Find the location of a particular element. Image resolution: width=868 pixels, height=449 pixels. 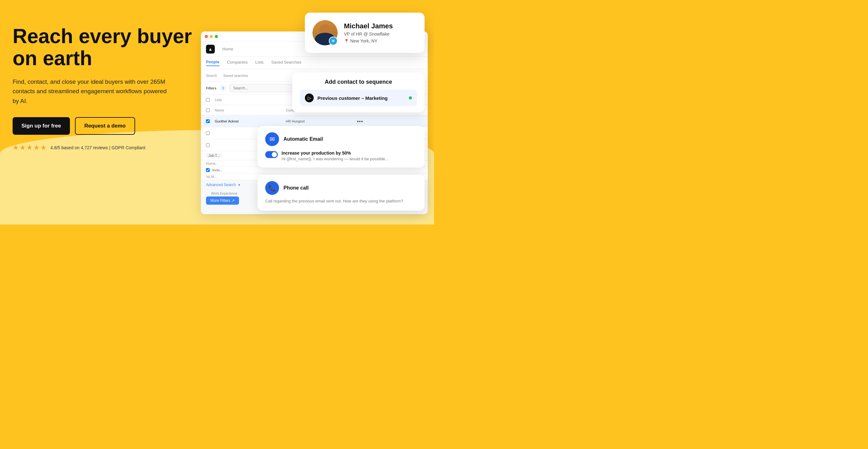

email-card: ✉ Automatic Email Increase your producti… is located at coordinates (341, 147).